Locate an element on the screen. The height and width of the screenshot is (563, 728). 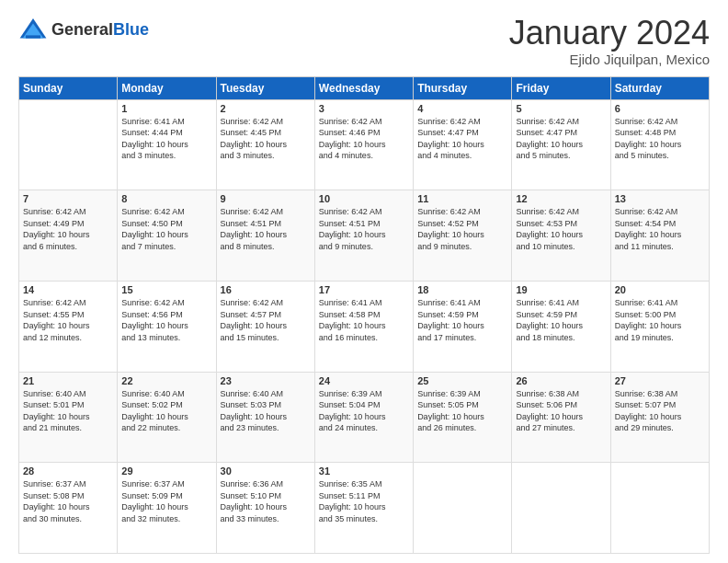
day-number: 13 is located at coordinates (660, 199).